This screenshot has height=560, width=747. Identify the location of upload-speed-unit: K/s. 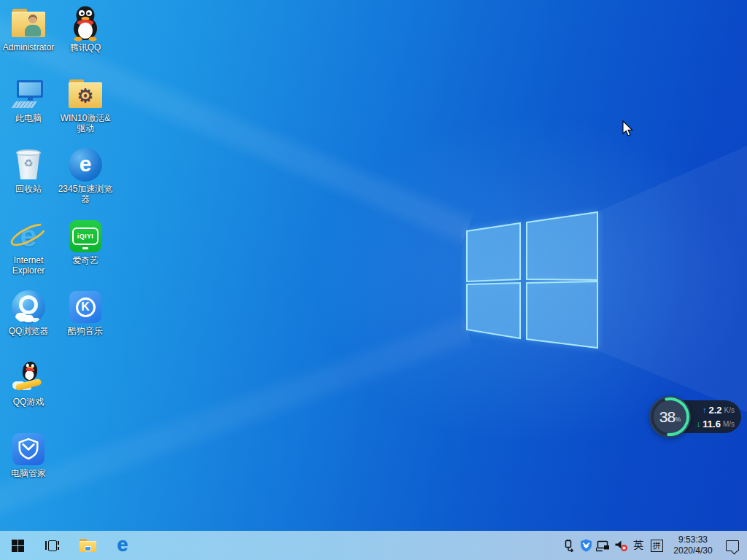
(729, 410).